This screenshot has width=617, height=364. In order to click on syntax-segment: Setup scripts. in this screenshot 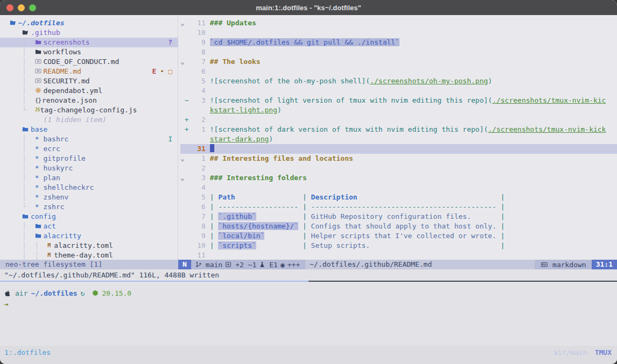, I will do `click(341, 245)`.